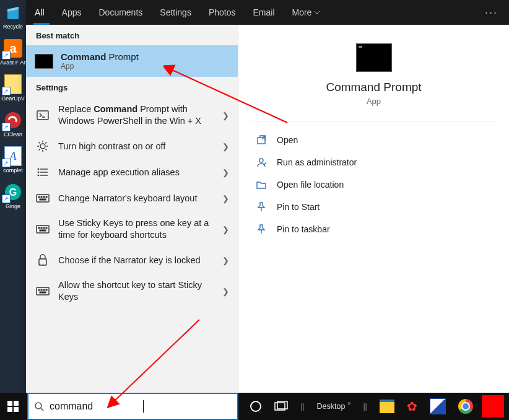 The image size is (509, 420). What do you see at coordinates (374, 140) in the screenshot?
I see `action-open: Open` at bounding box center [374, 140].